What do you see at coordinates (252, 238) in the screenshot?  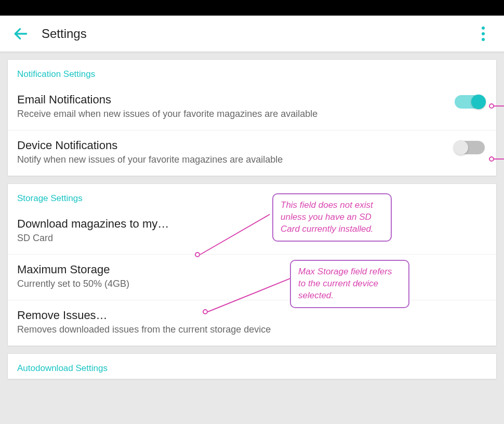 I see `download-location-subtitle: SD Card` at bounding box center [252, 238].